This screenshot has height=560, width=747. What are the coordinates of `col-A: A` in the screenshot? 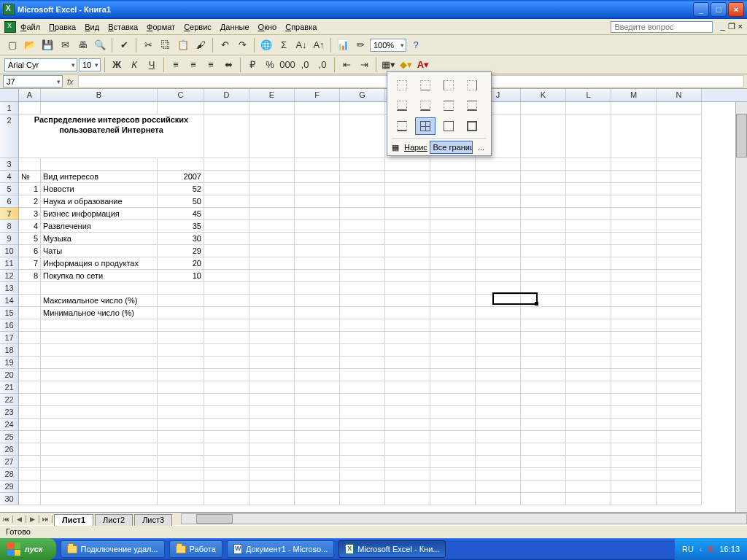 It's located at (30, 95).